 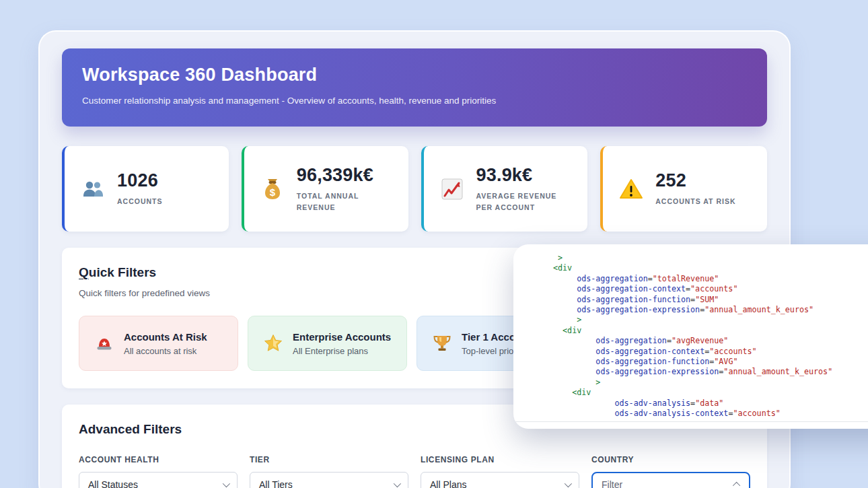 I want to click on chip-title: Accounts At Risk, so click(x=166, y=337).